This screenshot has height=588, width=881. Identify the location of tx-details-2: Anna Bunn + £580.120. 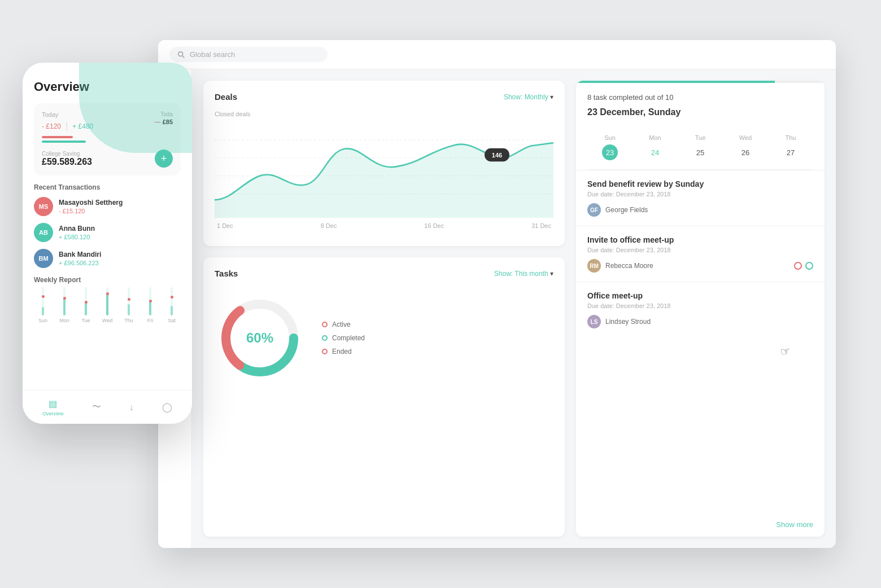
(77, 232).